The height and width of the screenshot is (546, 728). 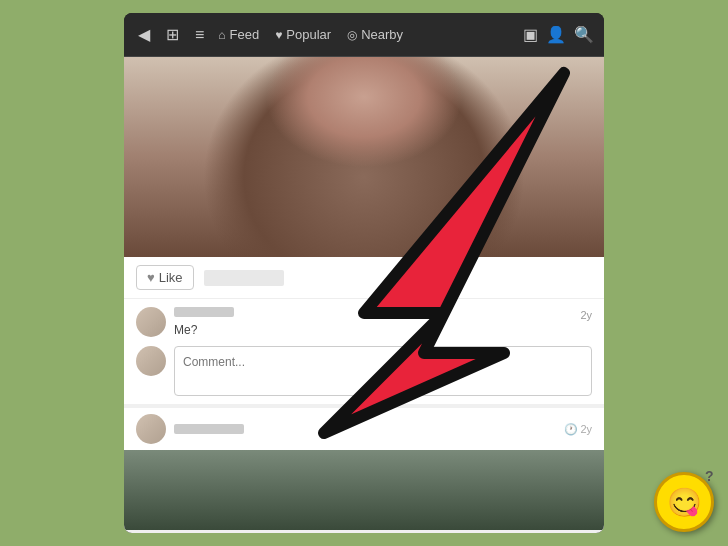 What do you see at coordinates (303, 34) in the screenshot?
I see `nav-popular: ♥ Popular` at bounding box center [303, 34].